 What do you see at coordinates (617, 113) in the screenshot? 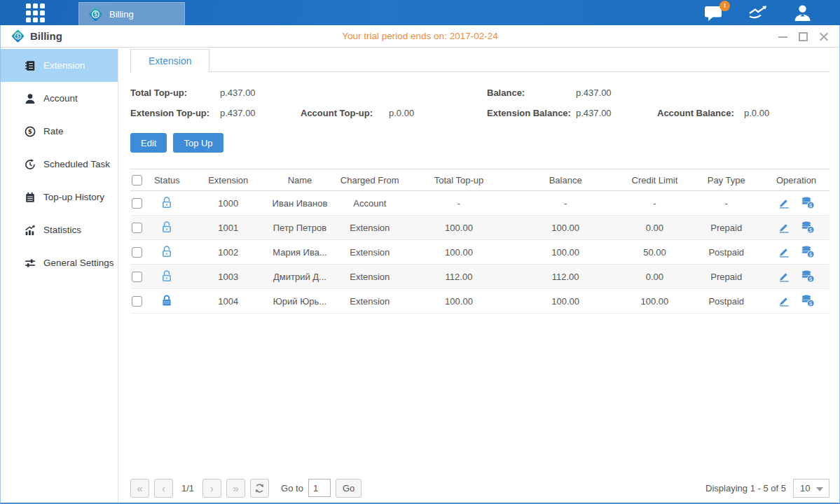
I see `extension-balance-value: p.437.00` at bounding box center [617, 113].